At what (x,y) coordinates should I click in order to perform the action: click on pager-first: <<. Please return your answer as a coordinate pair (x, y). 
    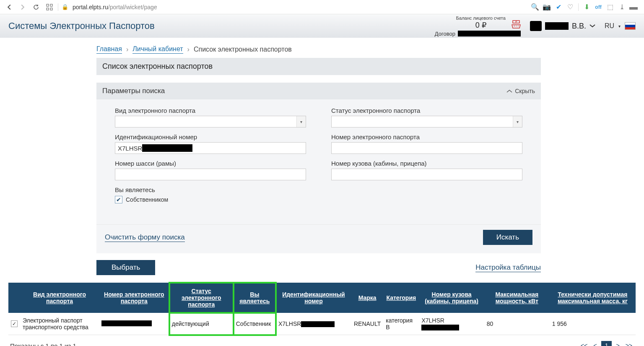
    Looking at the image, I should click on (584, 344).